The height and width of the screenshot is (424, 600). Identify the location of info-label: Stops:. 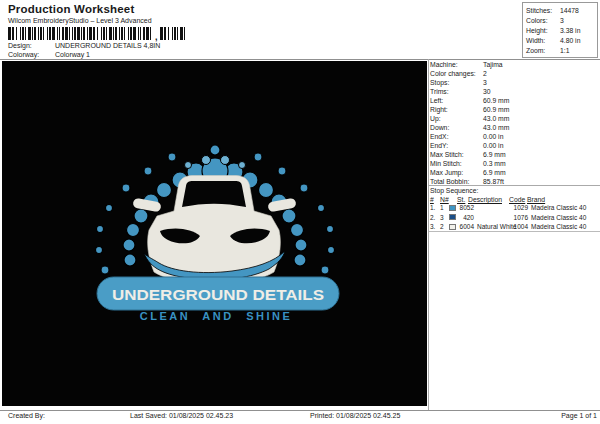
(456, 82).